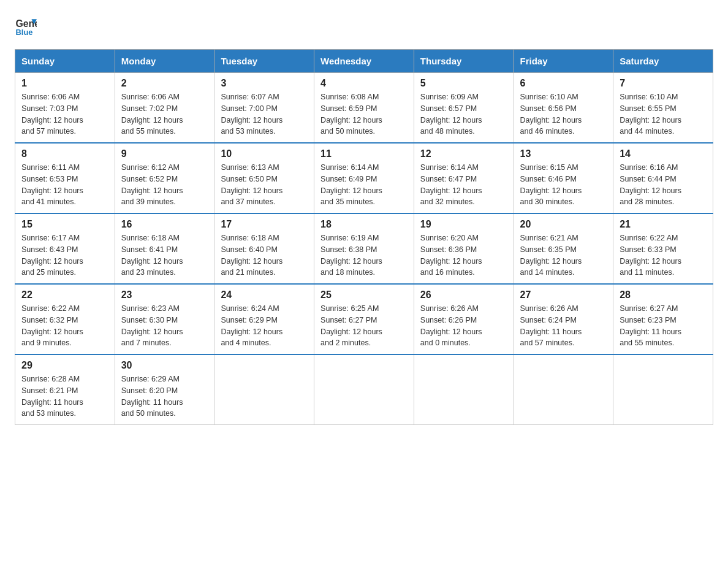  What do you see at coordinates (364, 178) in the screenshot?
I see `calendar-week-row: 8 Sunrise: 6:11 AMSunset: 6:53 PMDayligh…` at bounding box center [364, 178].